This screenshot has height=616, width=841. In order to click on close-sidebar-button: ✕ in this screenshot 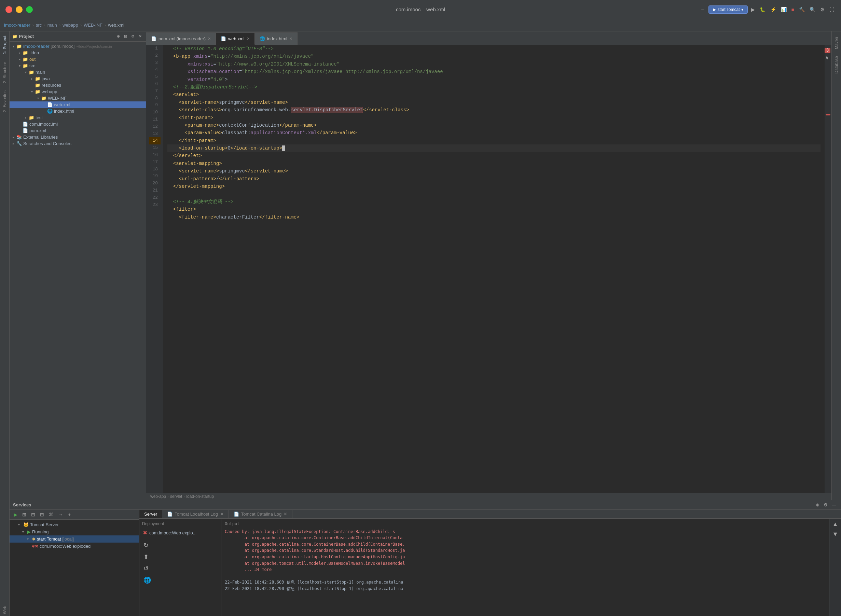, I will do `click(140, 37)`.